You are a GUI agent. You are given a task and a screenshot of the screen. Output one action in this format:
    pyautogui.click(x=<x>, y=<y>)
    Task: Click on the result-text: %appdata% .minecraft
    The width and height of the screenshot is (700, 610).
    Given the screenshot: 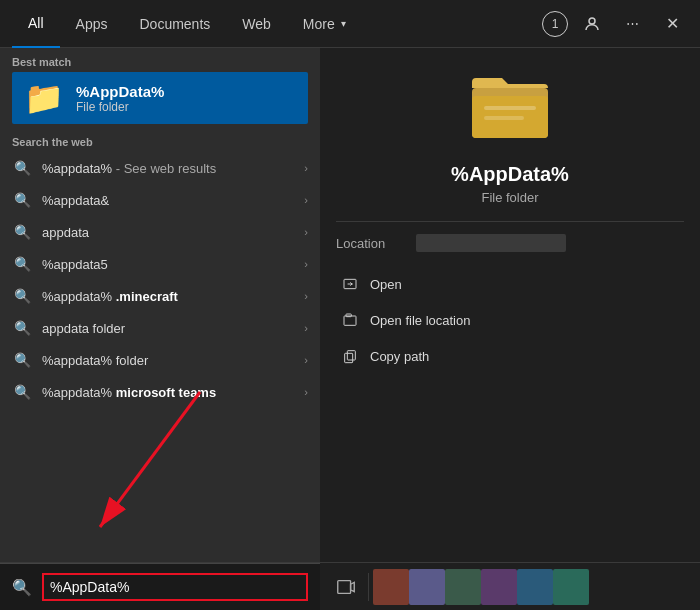 What is the action you would take?
    pyautogui.click(x=173, y=296)
    